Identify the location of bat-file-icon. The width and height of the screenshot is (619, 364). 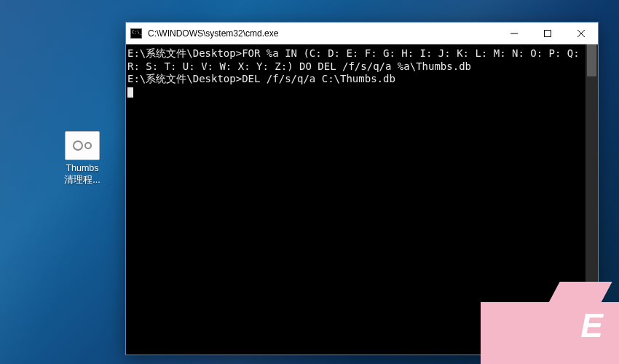
(82, 146).